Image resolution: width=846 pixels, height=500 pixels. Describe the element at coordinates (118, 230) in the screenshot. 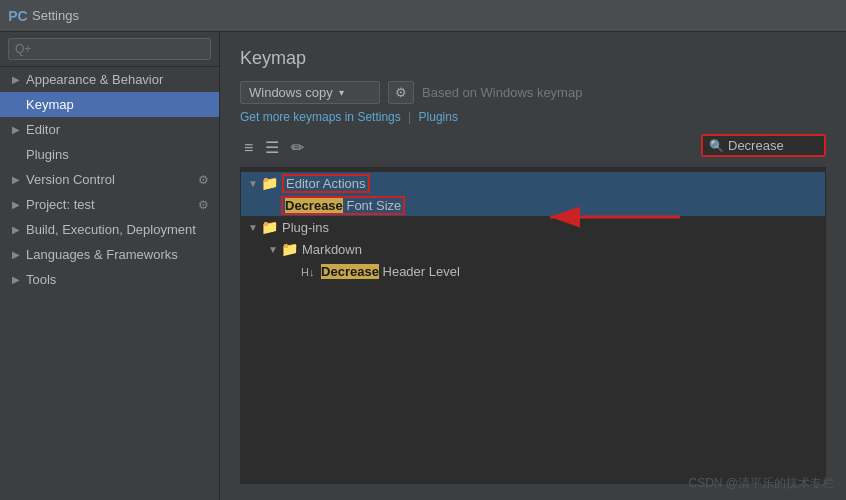

I see `sidebar-item-label: Build, Execution, Deployment` at that location.